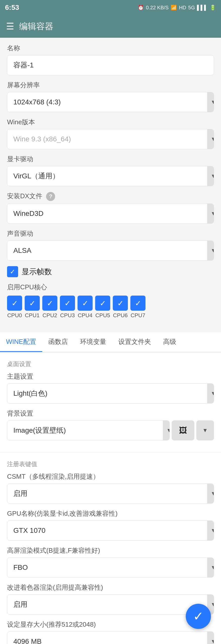 The width and height of the screenshot is (221, 644). What do you see at coordinates (177, 8) in the screenshot?
I see `status-right: ⏰ 0.22 KB/S 📶 HD 5G ▌▌▌ 🔋` at bounding box center [177, 8].